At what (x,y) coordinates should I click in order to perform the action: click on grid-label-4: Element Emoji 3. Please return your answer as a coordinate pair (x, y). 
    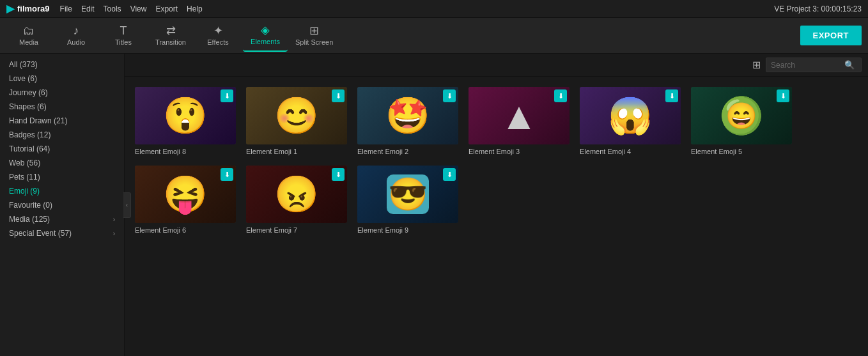
    Looking at the image, I should click on (519, 151).